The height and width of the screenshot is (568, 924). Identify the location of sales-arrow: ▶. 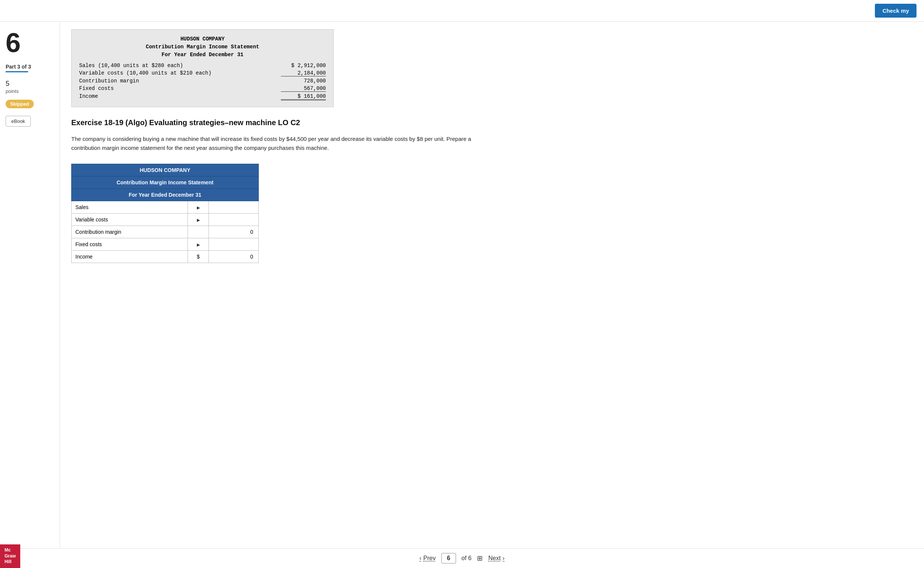
(198, 207).